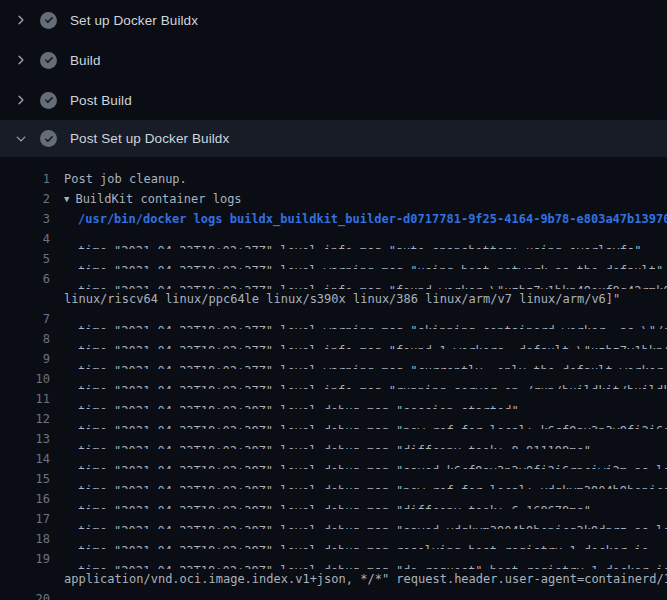 This screenshot has width=667, height=600. Describe the element at coordinates (334, 299) in the screenshot. I see `log-row: linux/riscv64 linux/ppc64le linux/s390x …` at that location.